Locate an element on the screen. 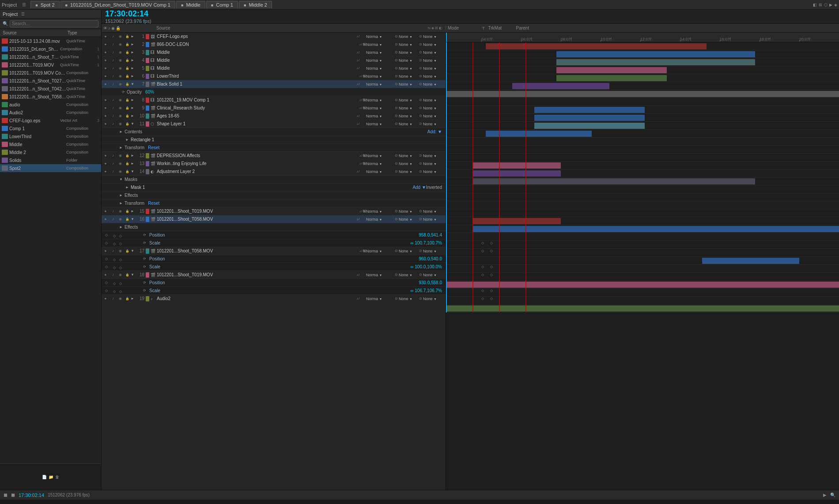 Image resolution: width=839 pixels, height=504 pixels. layer-row: ● ♪ ◉ 🔒 16 🎬 1012201...Shoot_T058.MOV ♪ … is located at coordinates (274, 219).